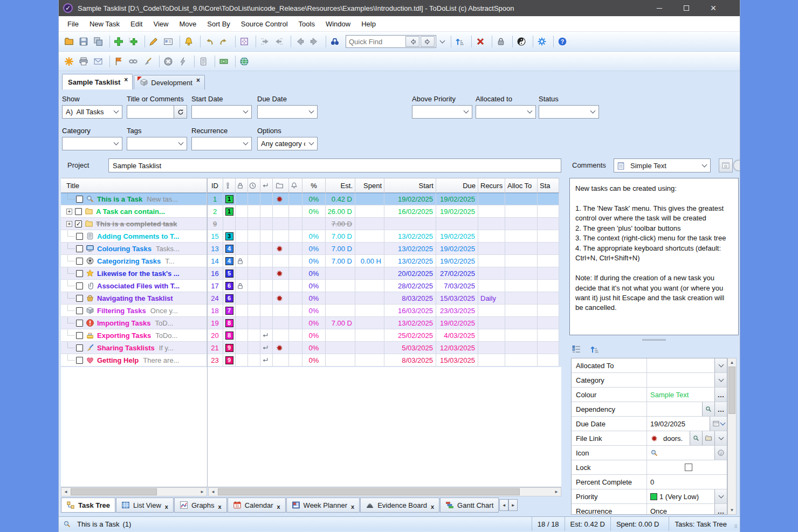 The width and height of the screenshot is (798, 532). I want to click on scroll-up-icon: ▲, so click(732, 362).